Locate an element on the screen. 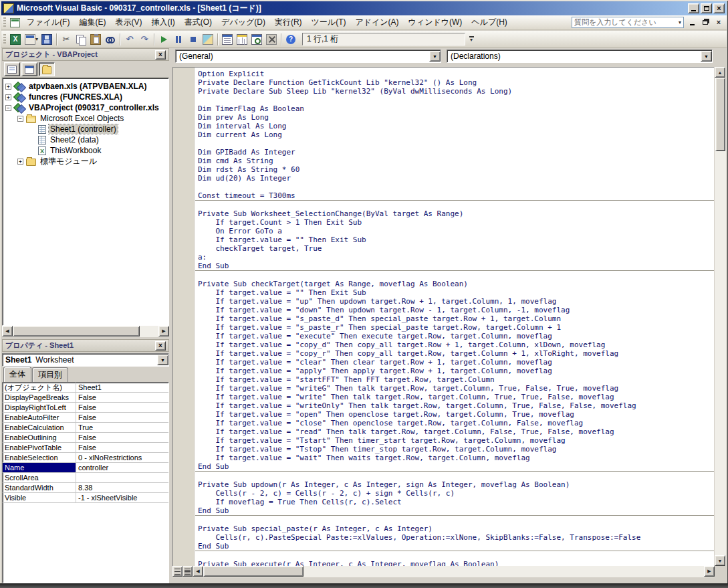 The height and width of the screenshot is (588, 728). mdi-child-icon is located at coordinates (15, 23).